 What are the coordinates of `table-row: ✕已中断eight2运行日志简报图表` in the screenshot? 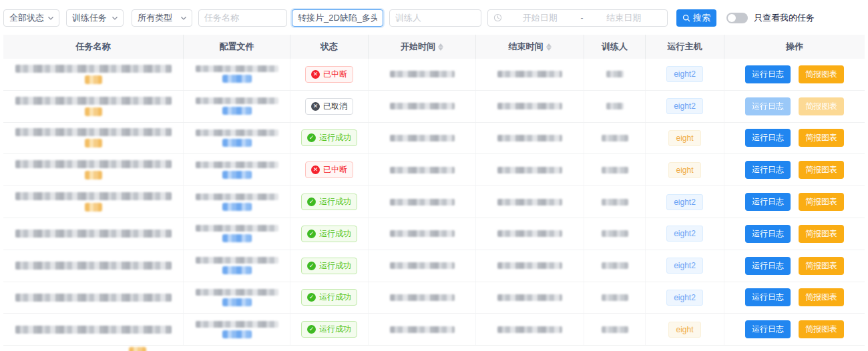 It's located at (434, 75).